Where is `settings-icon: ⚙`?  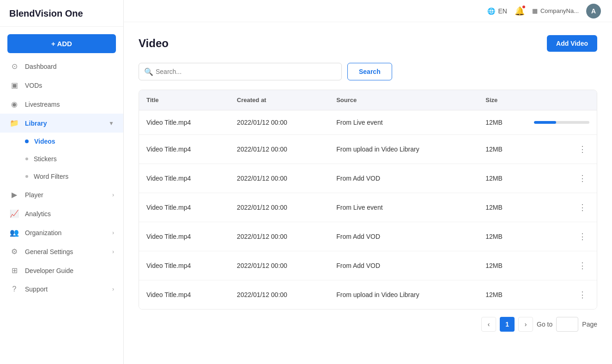 settings-icon: ⚙ is located at coordinates (14, 251).